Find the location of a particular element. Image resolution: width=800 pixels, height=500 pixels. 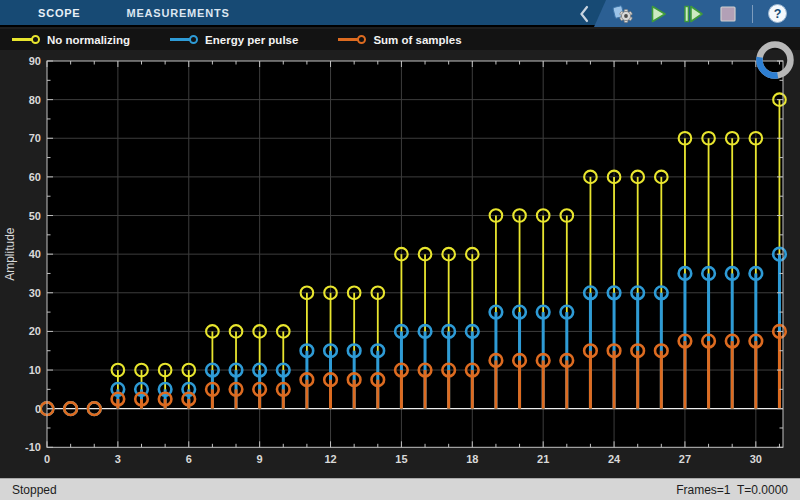

step-forward-button is located at coordinates (693, 14).